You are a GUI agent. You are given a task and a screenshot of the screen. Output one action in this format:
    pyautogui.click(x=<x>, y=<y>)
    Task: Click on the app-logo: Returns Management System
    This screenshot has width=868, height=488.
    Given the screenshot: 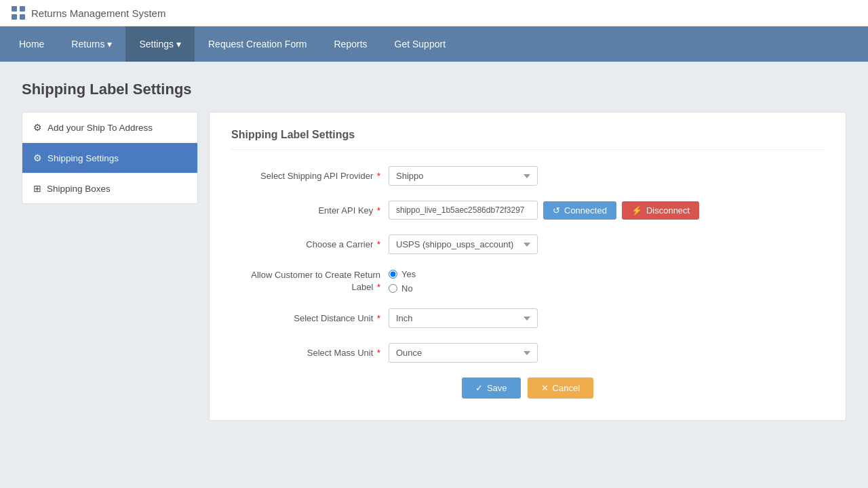 What is the action you would take?
    pyautogui.click(x=88, y=13)
    